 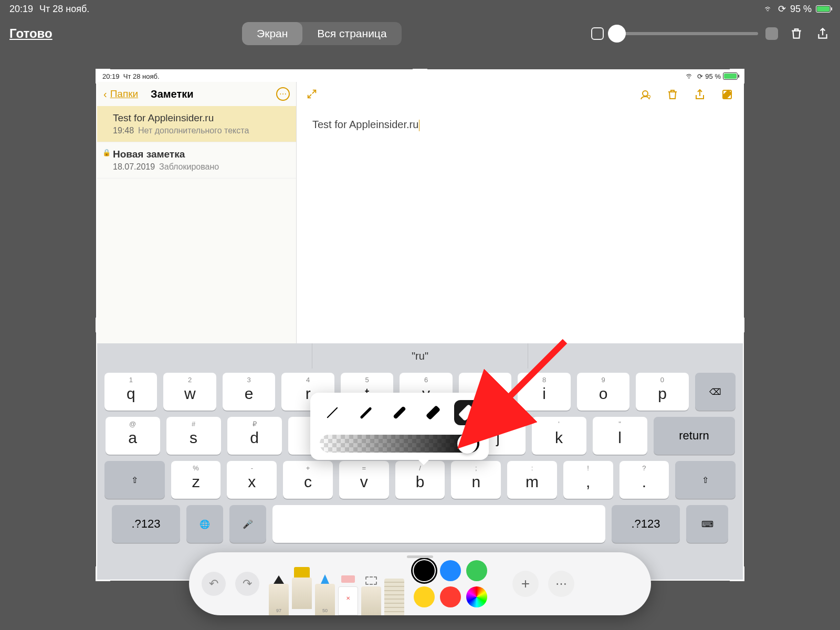 What do you see at coordinates (420, 356) in the screenshot?
I see `suggestion-bar: "ru"` at bounding box center [420, 356].